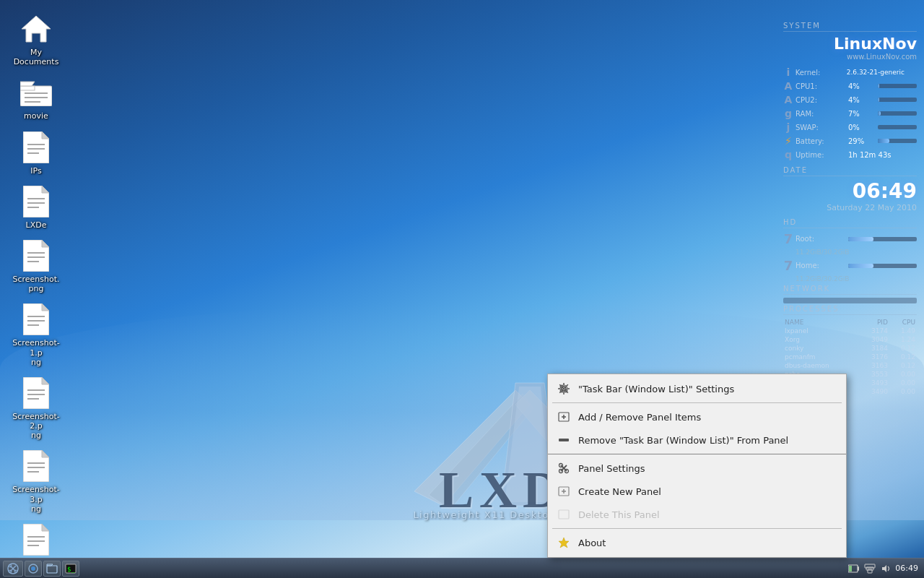 This screenshot has width=924, height=578. Describe the element at coordinates (36, 499) in the screenshot. I see `desktop-icon-label: Screenshot-3.png` at that location.